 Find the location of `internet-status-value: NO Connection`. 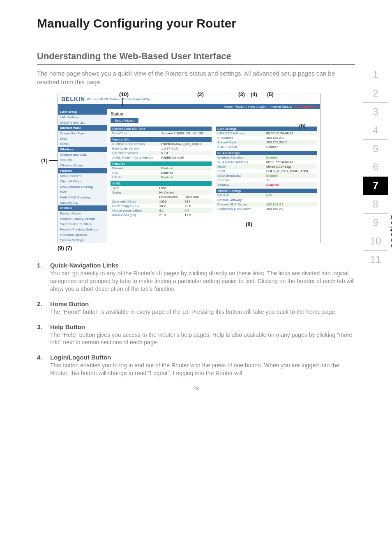

internet-status-value: NO Connection is located at coordinates (306, 107).